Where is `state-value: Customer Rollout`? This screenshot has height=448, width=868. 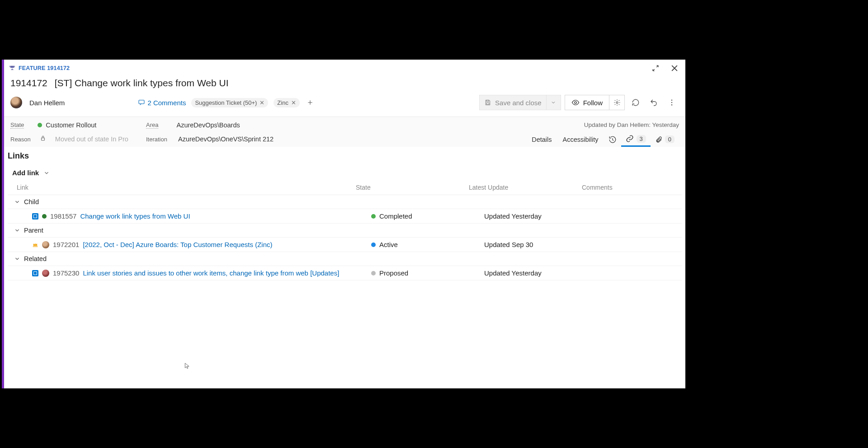
state-value: Customer Rollout is located at coordinates (67, 125).